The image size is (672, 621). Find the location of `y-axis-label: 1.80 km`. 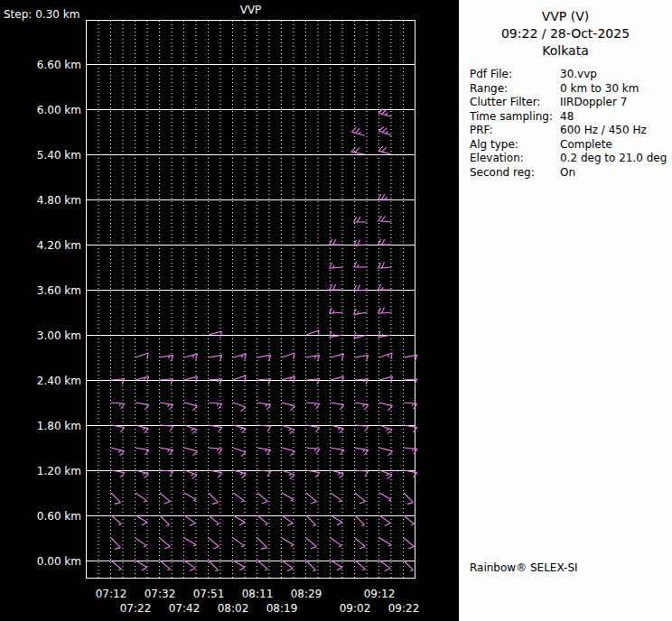

y-axis-label: 1.80 km is located at coordinates (60, 426).